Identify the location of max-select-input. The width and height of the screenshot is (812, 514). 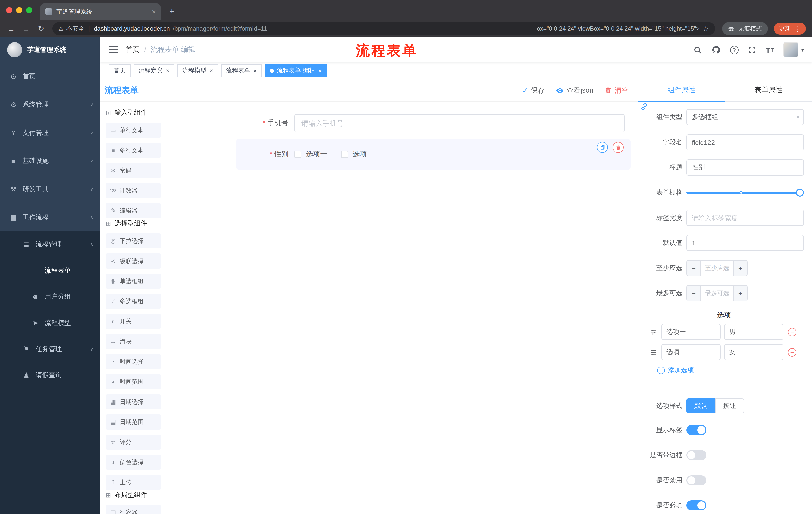
(717, 293).